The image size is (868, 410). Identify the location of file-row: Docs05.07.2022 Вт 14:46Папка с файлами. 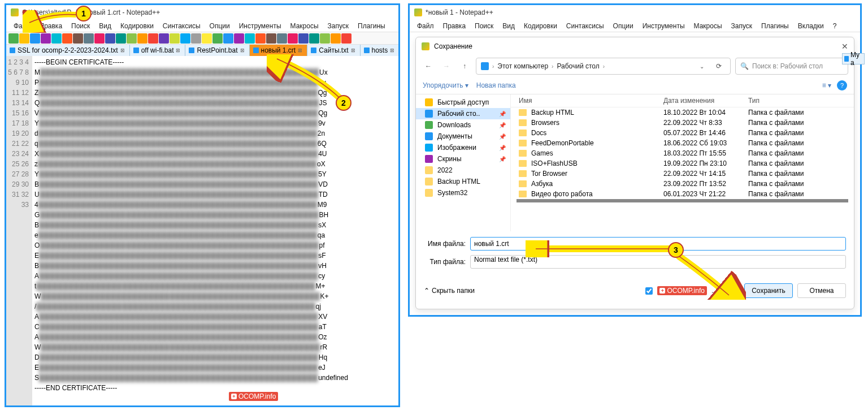
(683, 133).